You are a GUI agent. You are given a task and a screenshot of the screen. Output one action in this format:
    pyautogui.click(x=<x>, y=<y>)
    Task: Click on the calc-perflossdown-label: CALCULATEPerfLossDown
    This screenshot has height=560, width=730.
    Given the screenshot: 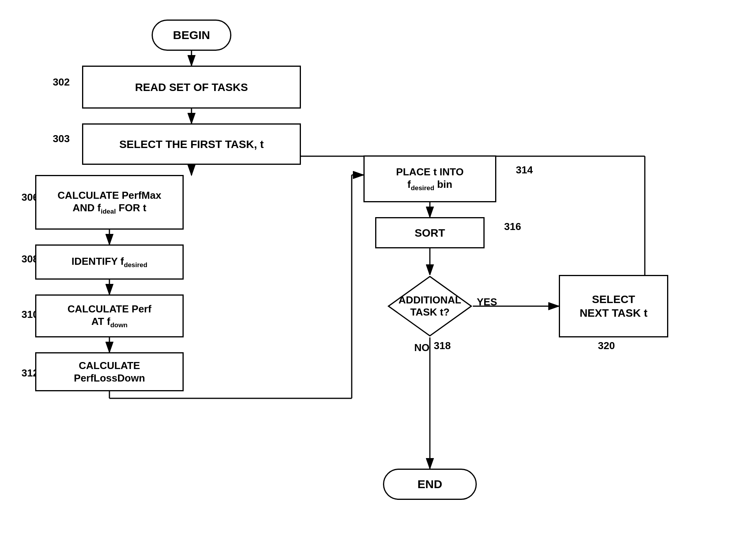 What is the action you would take?
    pyautogui.click(x=109, y=372)
    